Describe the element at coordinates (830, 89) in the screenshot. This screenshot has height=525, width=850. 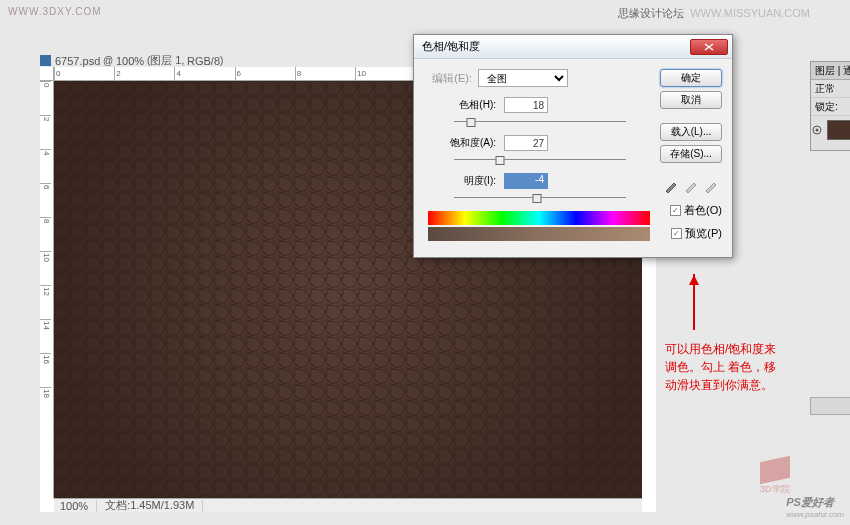
I see `blend-mode-row: 正常` at that location.